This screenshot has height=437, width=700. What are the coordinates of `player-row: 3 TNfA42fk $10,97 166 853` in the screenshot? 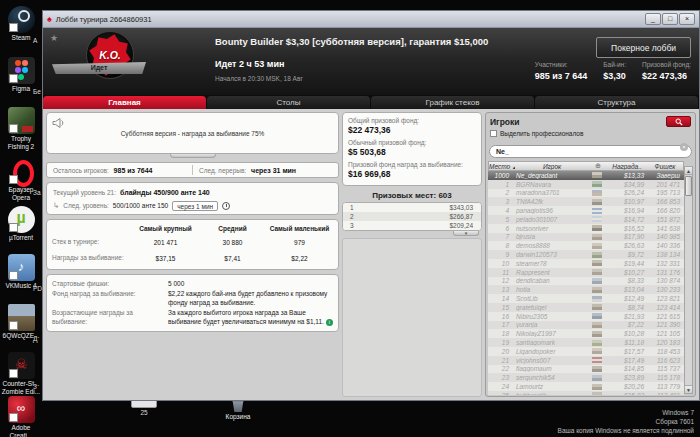 It's located at (586, 202).